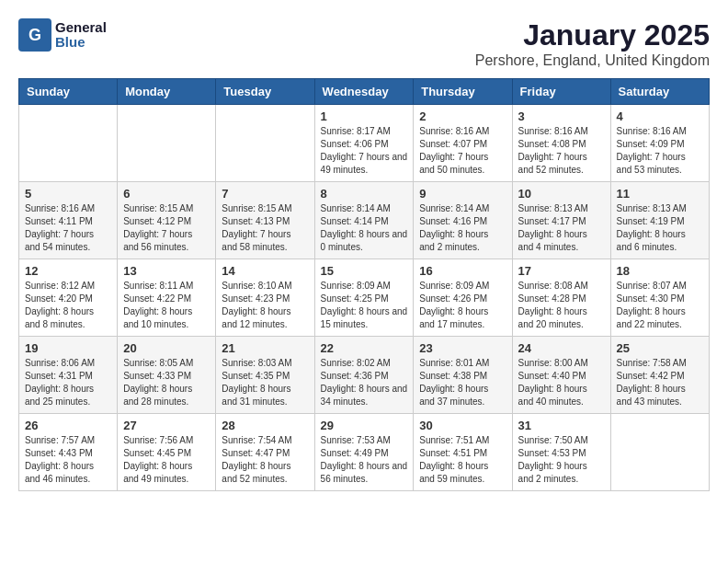 Image resolution: width=728 pixels, height=563 pixels. What do you see at coordinates (660, 383) in the screenshot?
I see `day-info: Sunrise: 7:58 AMSunset: 4:42 PMDaylight:…` at bounding box center [660, 383].